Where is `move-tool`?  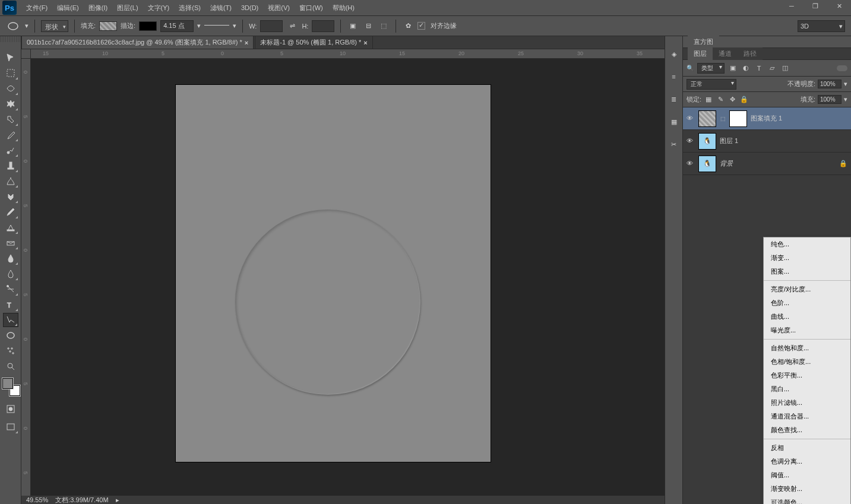
move-tool is located at coordinates (11, 58).